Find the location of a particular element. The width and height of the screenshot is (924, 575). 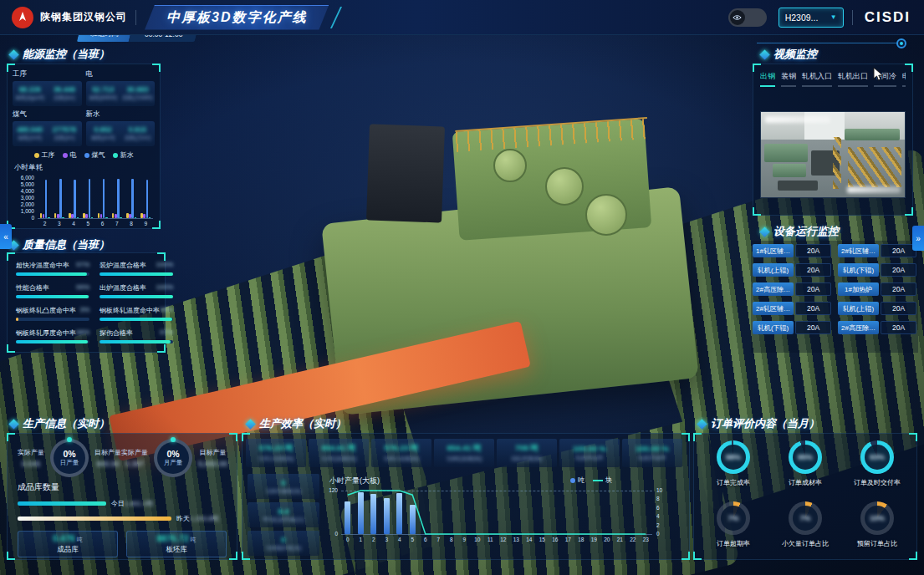

x-tick-label: 6 is located at coordinates (102, 224).